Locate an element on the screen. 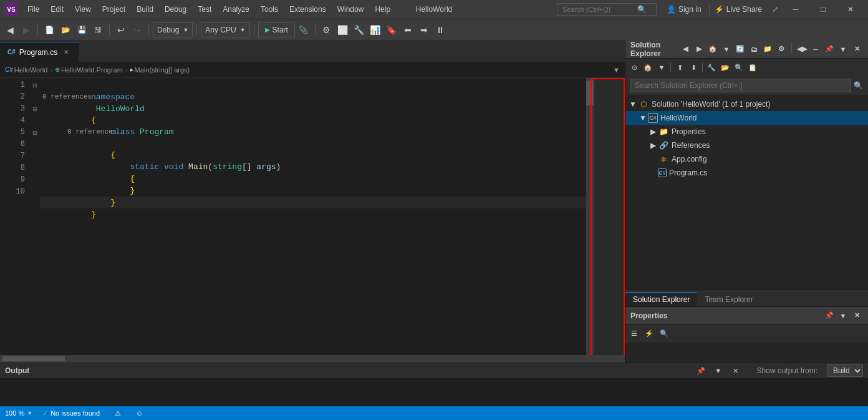 This screenshot has width=868, height=420. breadcrumb-project: C# HelloWorld is located at coordinates (26, 70).